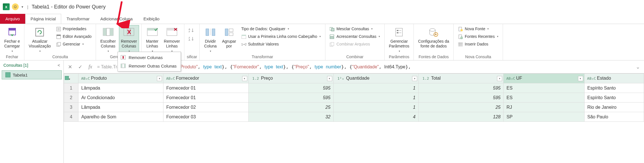 The width and height of the screenshot is (644, 163). I want to click on qat-dropdown-icon: ▼, so click(22, 7).